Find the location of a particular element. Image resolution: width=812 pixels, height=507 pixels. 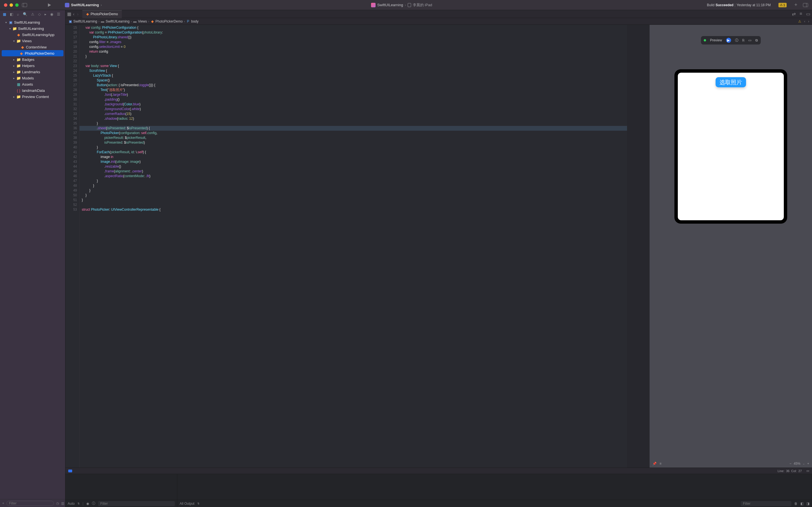

tree-row-swiftuilearning: ▾📁SwiftUILearning is located at coordinates (33, 29).